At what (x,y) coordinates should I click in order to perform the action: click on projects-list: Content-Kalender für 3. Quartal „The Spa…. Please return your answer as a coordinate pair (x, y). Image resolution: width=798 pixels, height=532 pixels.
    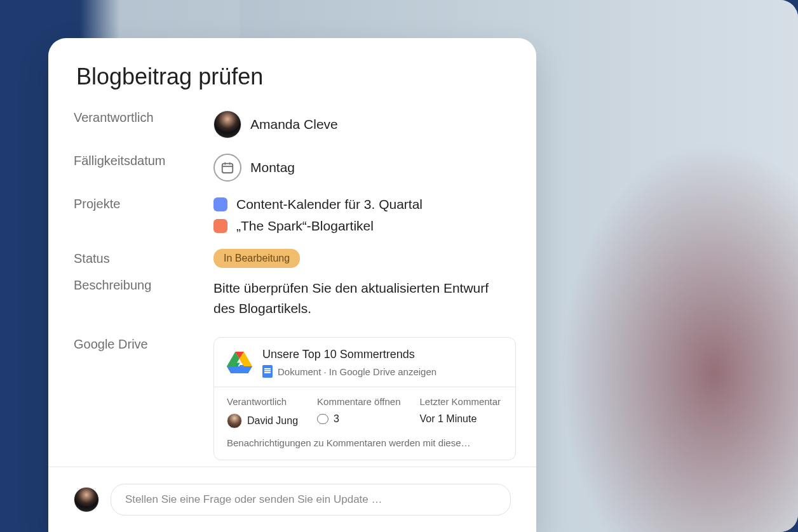
    Looking at the image, I should click on (360, 215).